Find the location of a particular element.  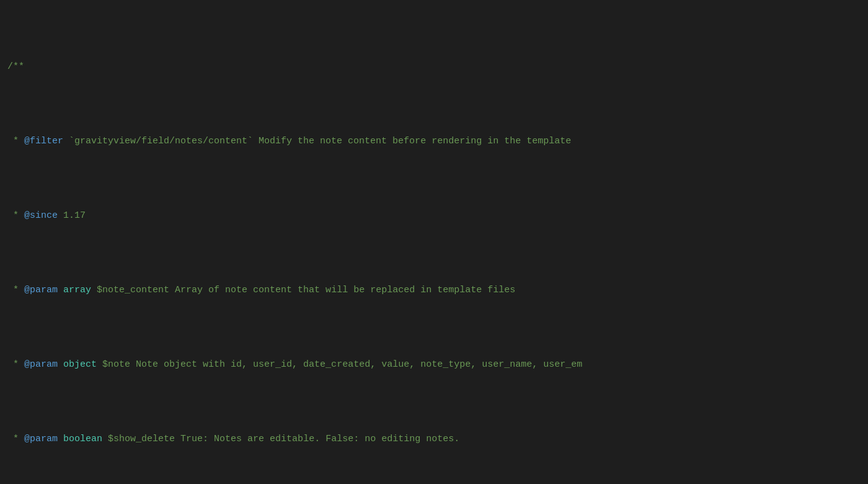

code-line-4: * @param array $note_content Array of no… is located at coordinates (434, 290).